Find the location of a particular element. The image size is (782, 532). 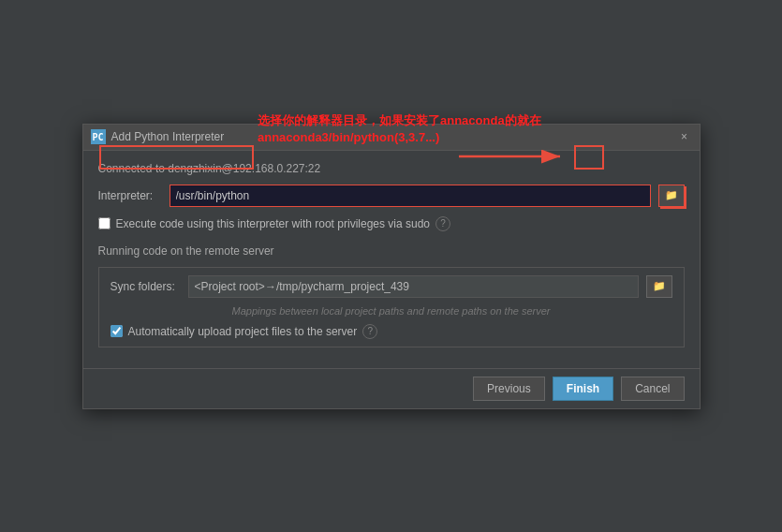

sync-hint: Mappings between local project paths and… is located at coordinates (391, 311).